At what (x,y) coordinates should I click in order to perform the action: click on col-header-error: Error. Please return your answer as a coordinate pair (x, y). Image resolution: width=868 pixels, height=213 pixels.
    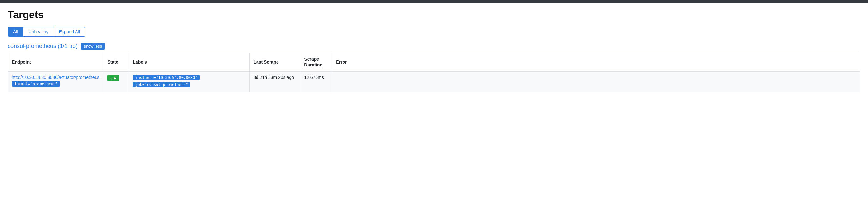
    Looking at the image, I should click on (596, 62).